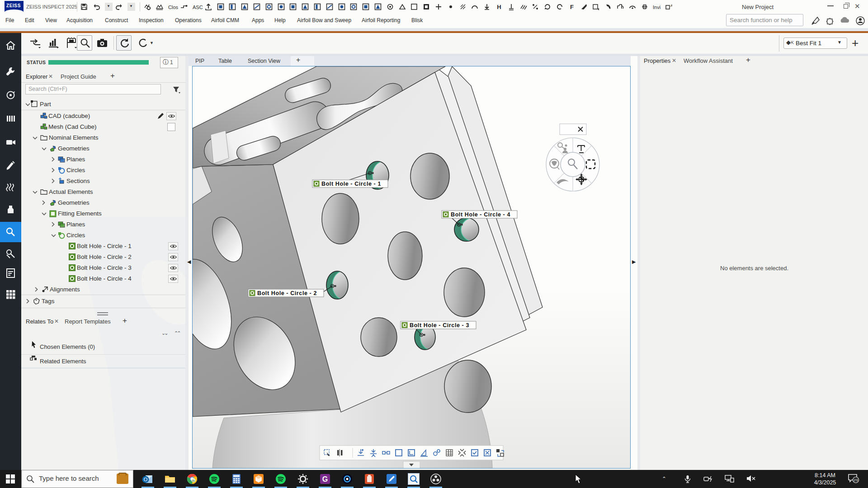  Describe the element at coordinates (351, 184) in the screenshot. I see `svg-text: Bolt Hole - Circle - 1` at that location.